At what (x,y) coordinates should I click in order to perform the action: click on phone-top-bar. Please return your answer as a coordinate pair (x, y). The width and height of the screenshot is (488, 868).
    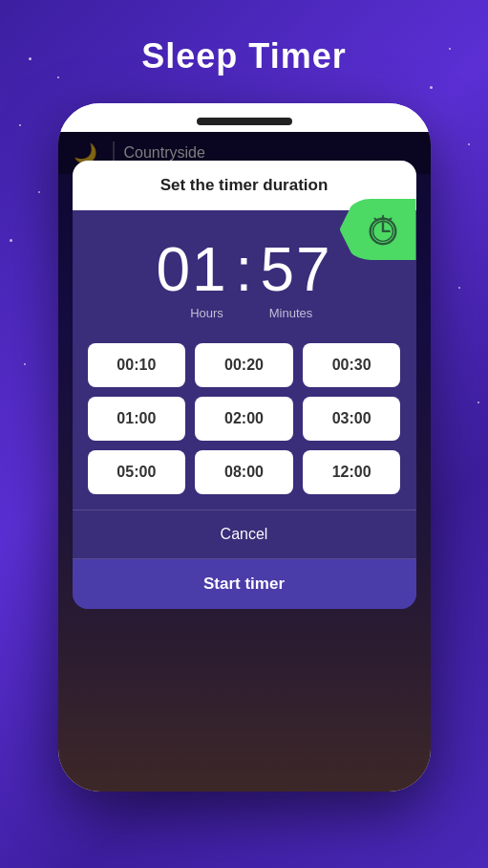
    Looking at the image, I should click on (244, 118).